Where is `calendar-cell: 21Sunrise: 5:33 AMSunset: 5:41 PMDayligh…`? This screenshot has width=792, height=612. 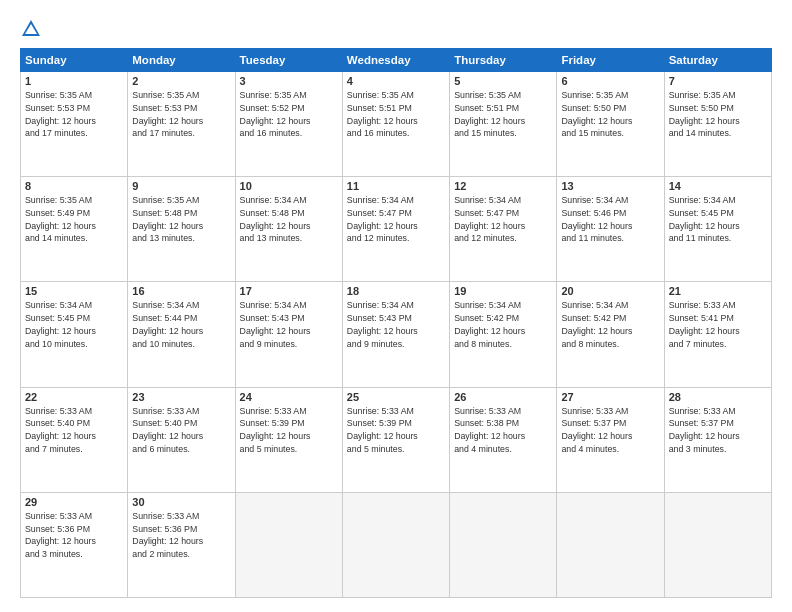
calendar-cell: 21Sunrise: 5:33 AMSunset: 5:41 PMDayligh… is located at coordinates (718, 334).